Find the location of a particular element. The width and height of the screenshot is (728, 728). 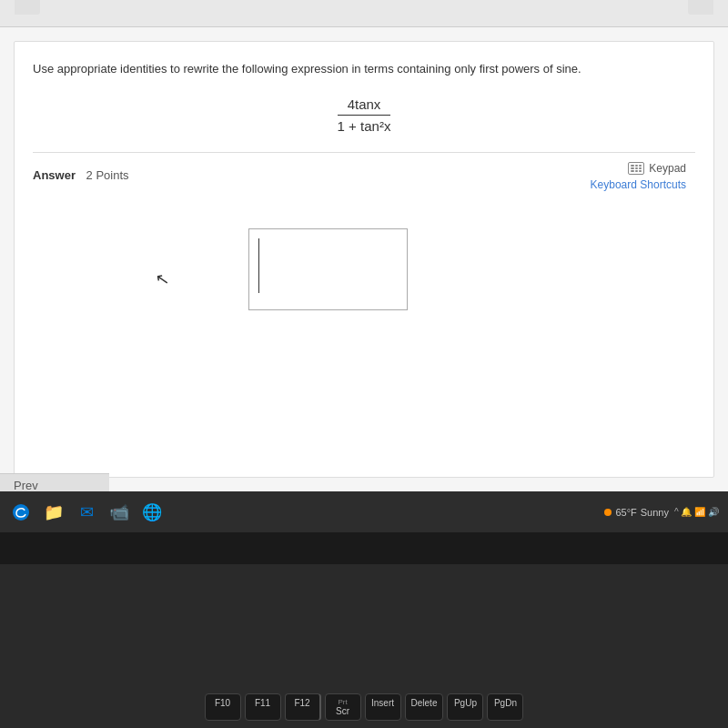

weather-temp: 65°F is located at coordinates (626, 512).